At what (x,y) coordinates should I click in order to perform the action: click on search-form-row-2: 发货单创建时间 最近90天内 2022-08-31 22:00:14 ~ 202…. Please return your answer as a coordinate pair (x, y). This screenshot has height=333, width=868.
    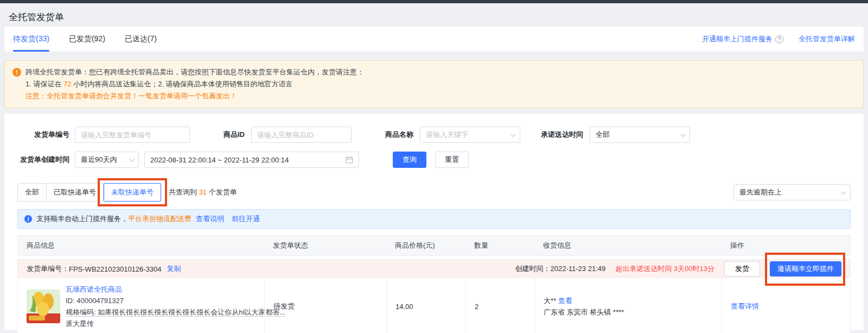
    Looking at the image, I should click on (434, 160).